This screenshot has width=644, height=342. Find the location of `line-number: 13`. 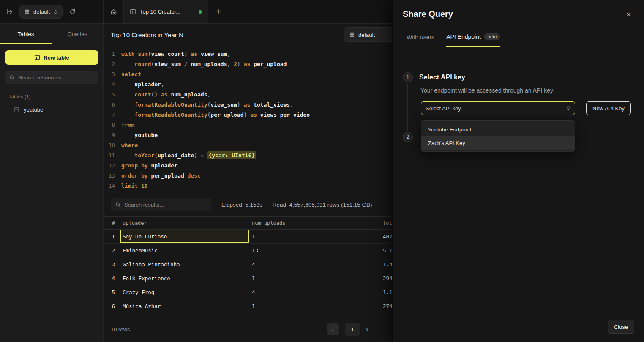

line-number: 13 is located at coordinates (109, 176).